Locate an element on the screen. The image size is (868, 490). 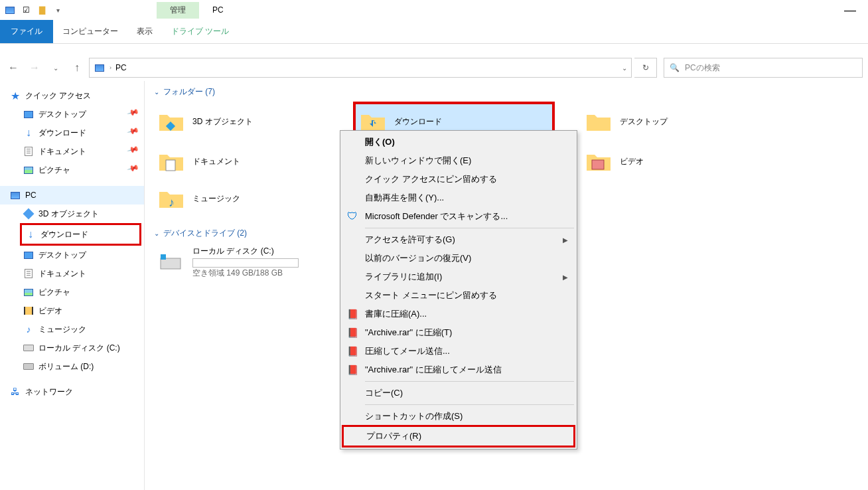
sidebar-pc-volume: ボリューム (D:) is located at coordinates (72, 367).